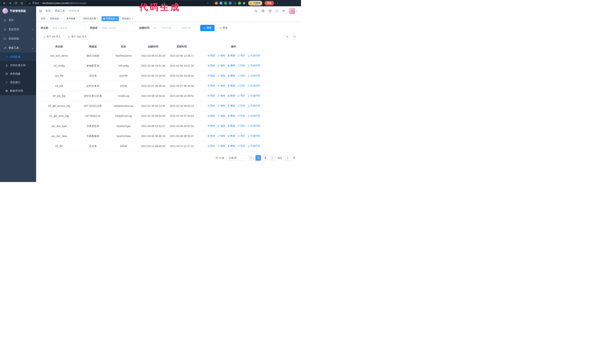  What do you see at coordinates (174, 28) in the screenshot?
I see `date-range-picker: 开始日期 - 结束日期` at bounding box center [174, 28].